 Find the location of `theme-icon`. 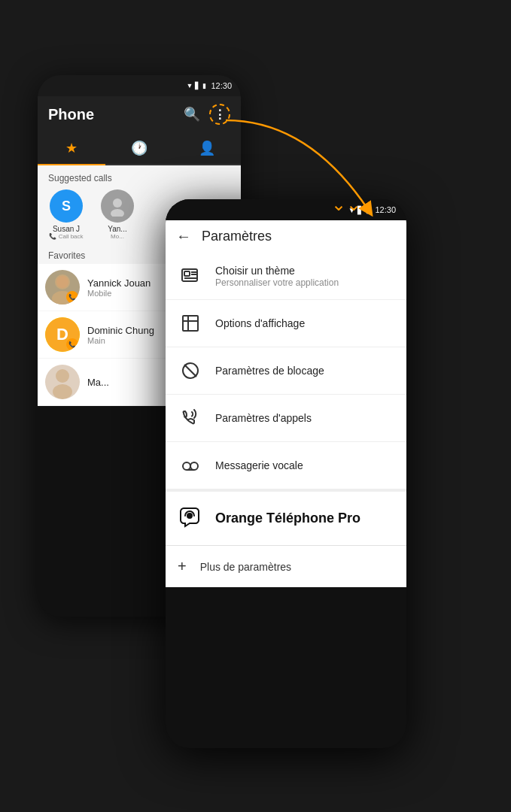

theme-icon is located at coordinates (190, 276).